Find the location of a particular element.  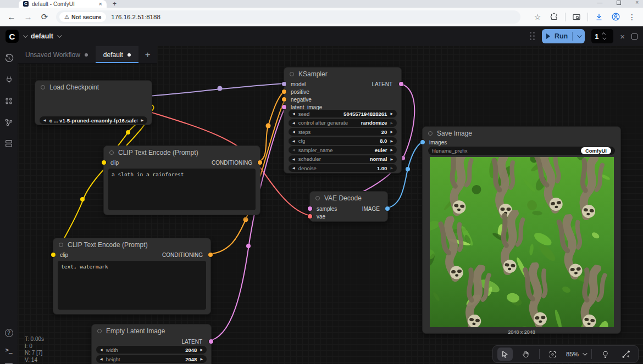

browser-menu-button: ⋮ is located at coordinates (632, 17).